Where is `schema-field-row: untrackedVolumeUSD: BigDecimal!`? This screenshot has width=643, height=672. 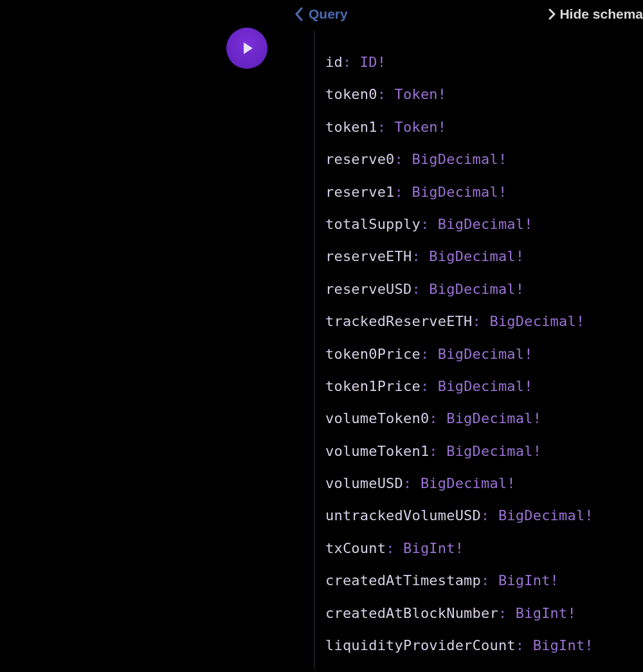 schema-field-row: untrackedVolumeUSD: BigDecimal! is located at coordinates (484, 516).